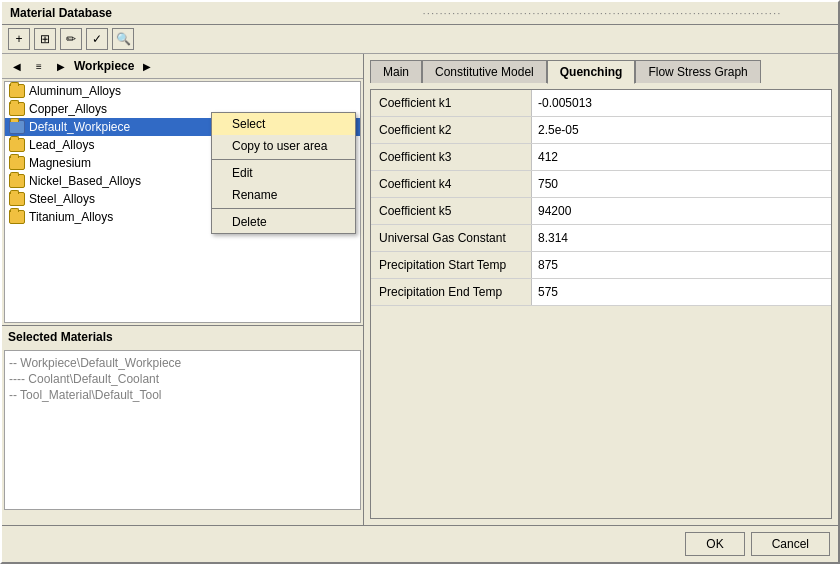  I want to click on selected-materials-content: -- Workpiece\Default_Workpiece ---- Cool…, so click(182, 430).